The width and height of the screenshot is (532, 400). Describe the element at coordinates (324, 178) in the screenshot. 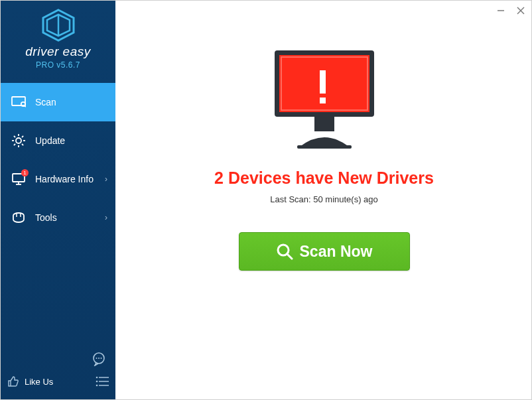

I see `headline-text: 2 Devices have New Drivers` at that location.